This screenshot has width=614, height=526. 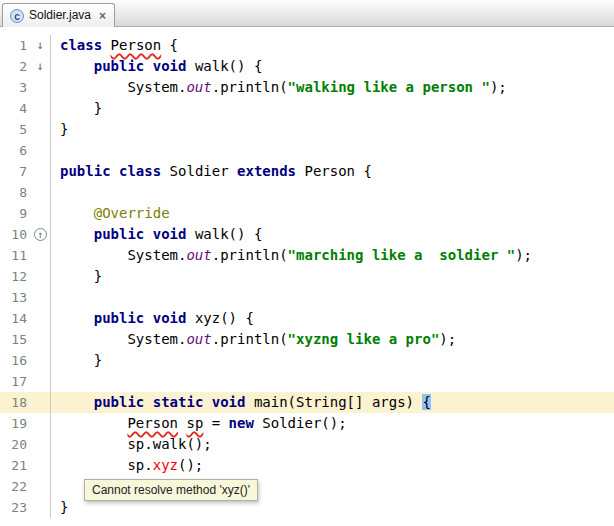 What do you see at coordinates (307, 256) in the screenshot?
I see `code-line: 11 System.out.println("marching like a s…` at bounding box center [307, 256].